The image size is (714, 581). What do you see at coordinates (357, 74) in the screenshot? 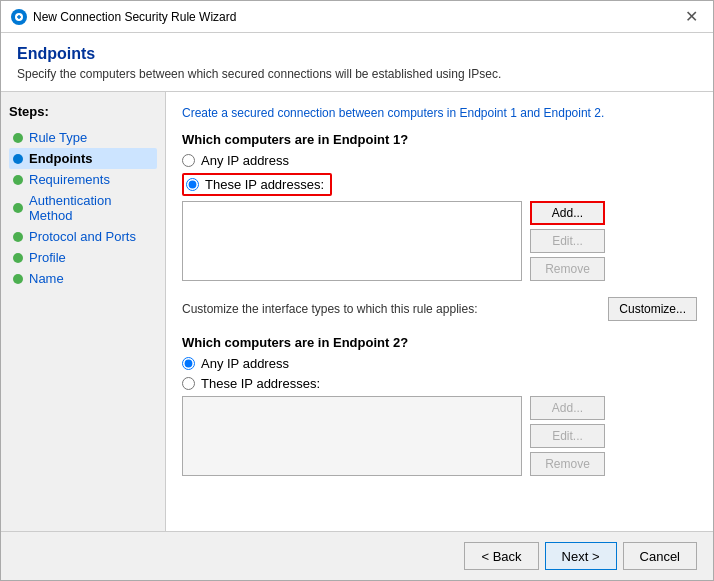
I see `page-subtitle: Specify the computers between which secu…` at bounding box center [357, 74].